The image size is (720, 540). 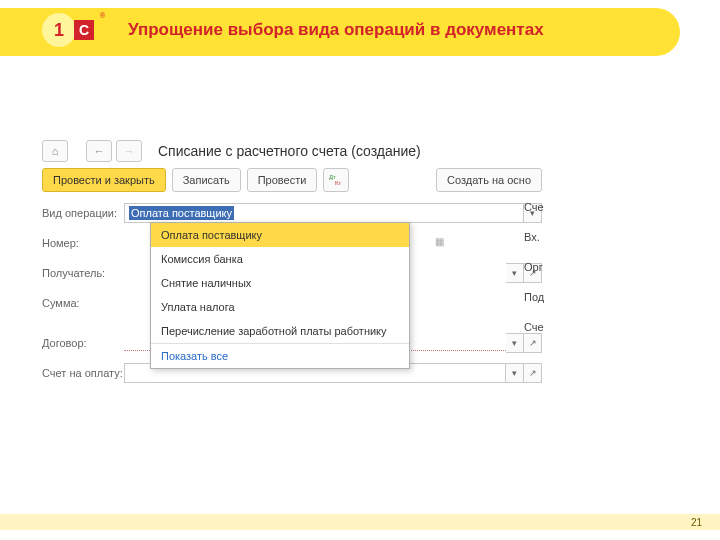 I want to click on save-button: Записать, so click(x=206, y=180).